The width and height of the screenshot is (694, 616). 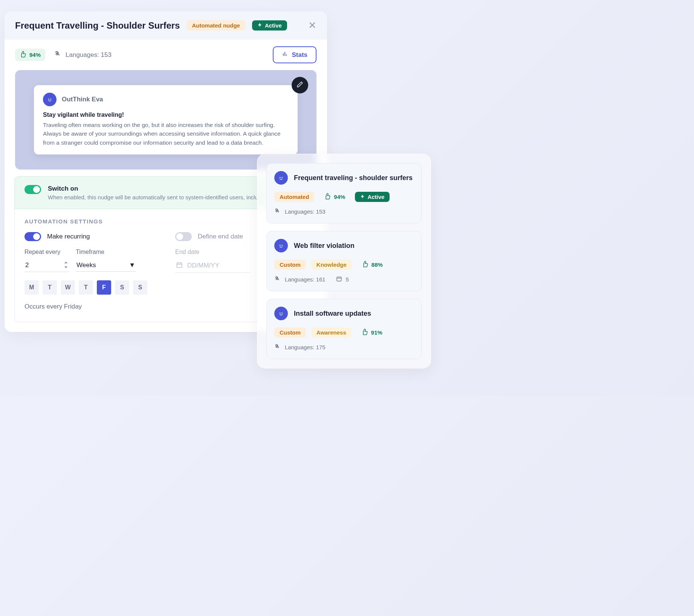 I want to click on repeat-field: Repeat every 2, so click(x=47, y=260).